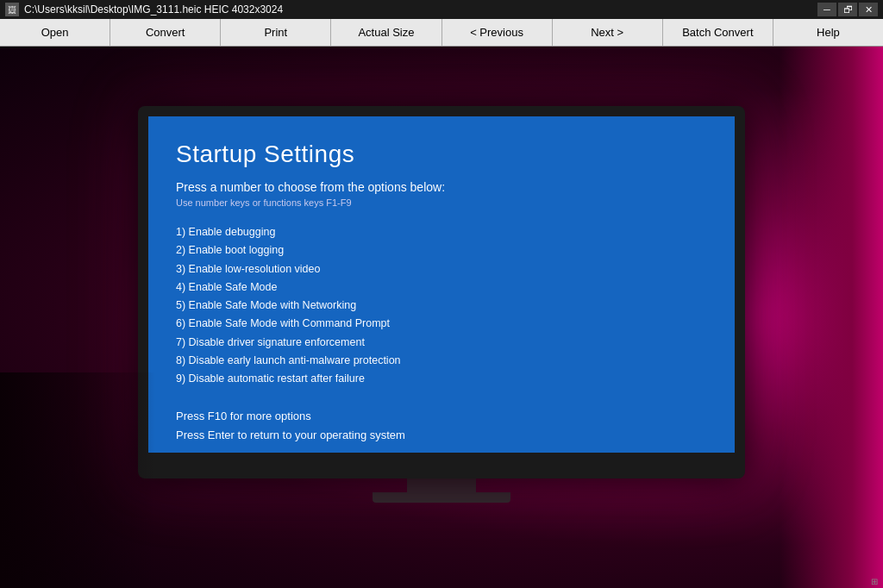 The image size is (883, 588). Describe the element at coordinates (442, 288) in the screenshot. I see `option-4: 4) Enable Safe Mode` at that location.